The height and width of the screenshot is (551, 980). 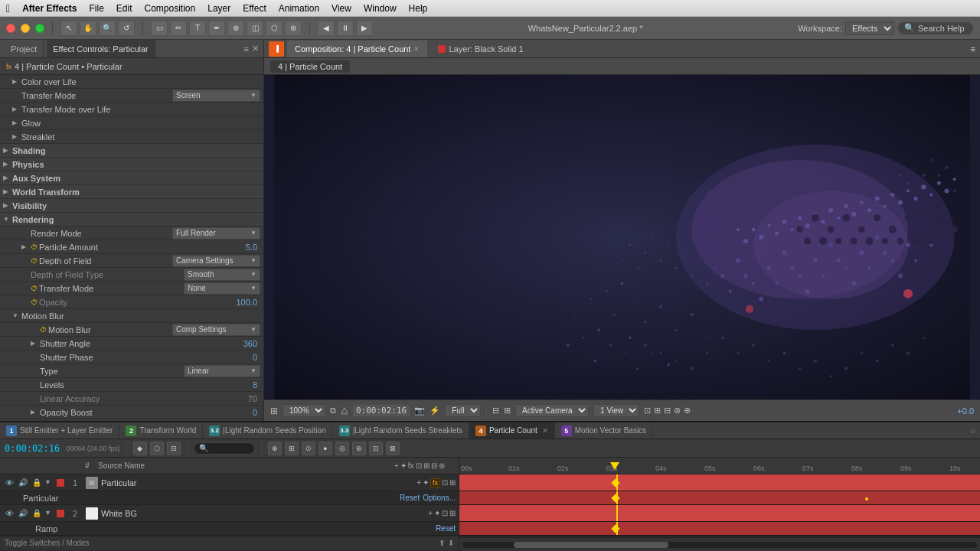 What do you see at coordinates (246, 412) in the screenshot?
I see `prop-value-ob: 0` at bounding box center [246, 412].